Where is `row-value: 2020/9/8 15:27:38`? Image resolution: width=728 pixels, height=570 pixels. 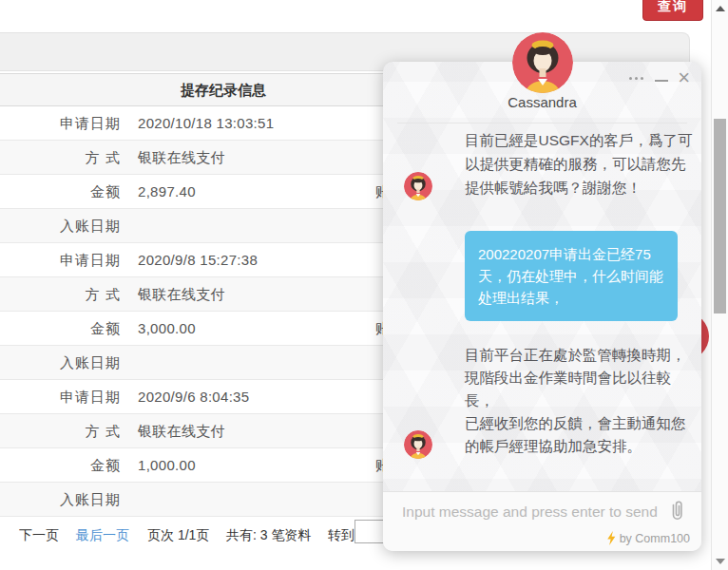 row-value: 2020/9/8 15:27:38 is located at coordinates (198, 260).